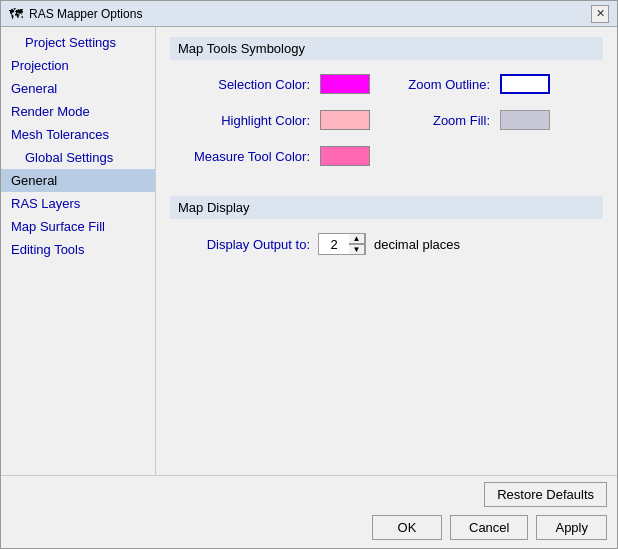  I want to click on sidebar-item-global-settings: Global Settings, so click(78, 158).